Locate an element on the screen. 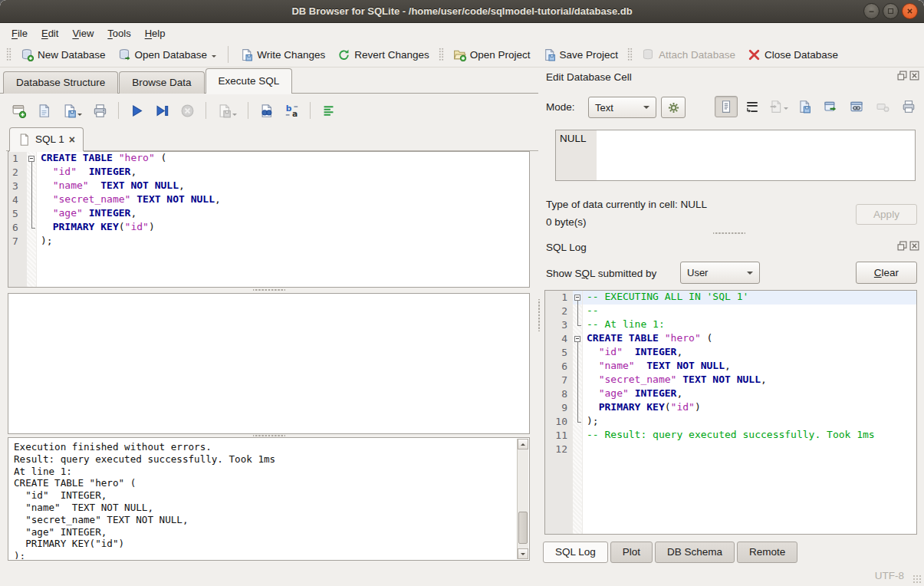 This screenshot has height=586, width=924. clear-log-button: Clear is located at coordinates (886, 273).